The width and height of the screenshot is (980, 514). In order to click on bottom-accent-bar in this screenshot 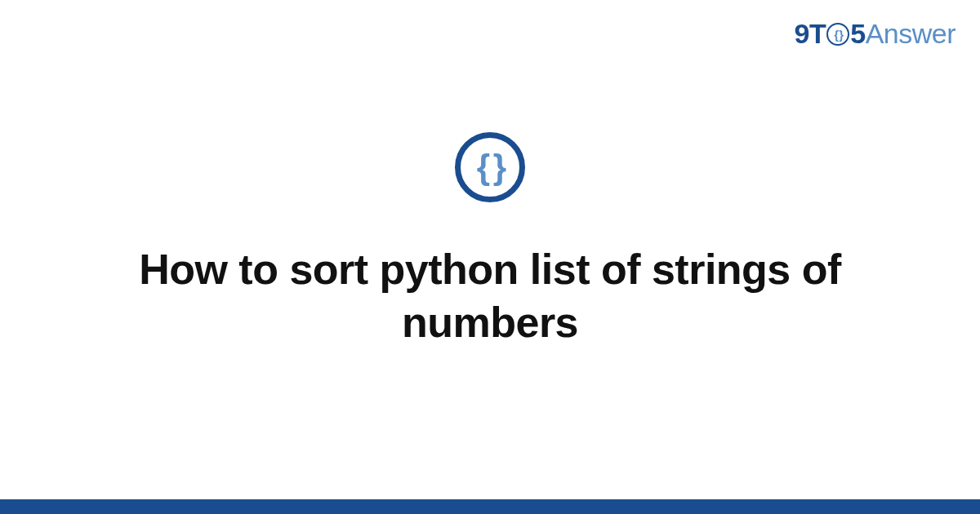, I will do `click(490, 507)`.